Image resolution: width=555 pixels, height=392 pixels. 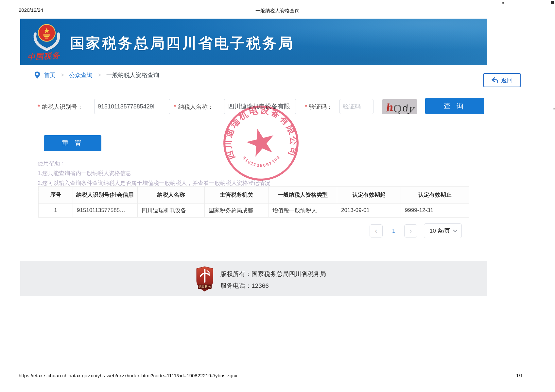 What do you see at coordinates (369, 210) in the screenshot?
I see `cell-valid-from: 2013-09-01` at bounding box center [369, 210].